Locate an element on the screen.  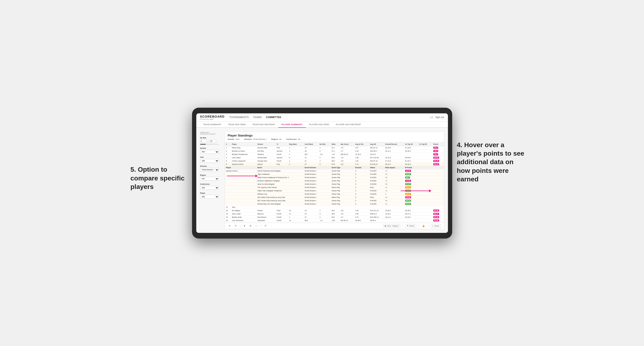
filter-year: Year (All) is located at coordinates (210, 159).